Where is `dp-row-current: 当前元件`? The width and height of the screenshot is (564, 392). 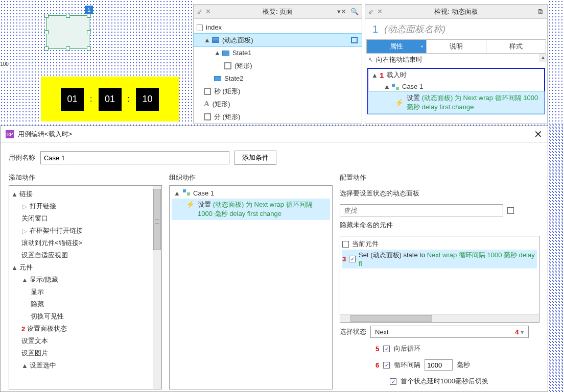
dp-row-current: 当前元件 is located at coordinates (439, 244).